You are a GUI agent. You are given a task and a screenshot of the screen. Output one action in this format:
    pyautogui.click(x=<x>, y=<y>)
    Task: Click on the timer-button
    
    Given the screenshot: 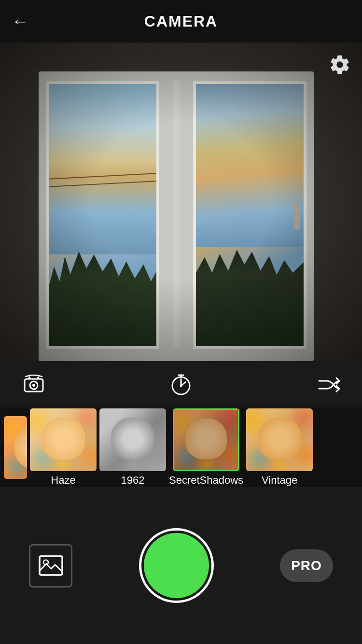 What is the action you would take?
    pyautogui.click(x=181, y=384)
    